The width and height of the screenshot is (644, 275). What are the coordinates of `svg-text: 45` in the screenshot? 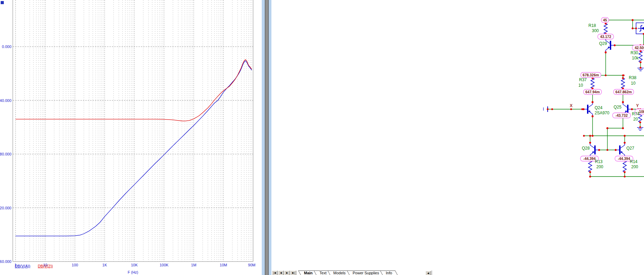 It's located at (605, 20).